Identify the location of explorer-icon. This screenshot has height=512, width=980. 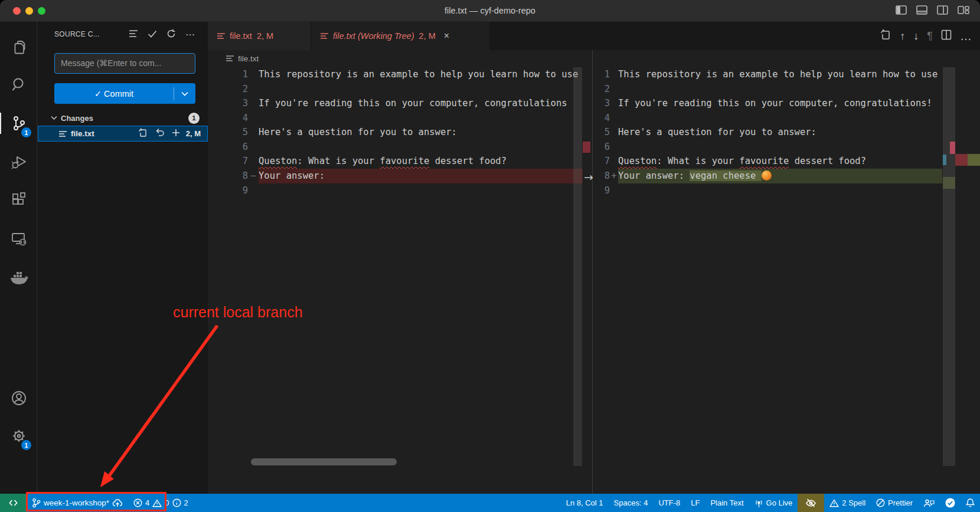
(19, 48).